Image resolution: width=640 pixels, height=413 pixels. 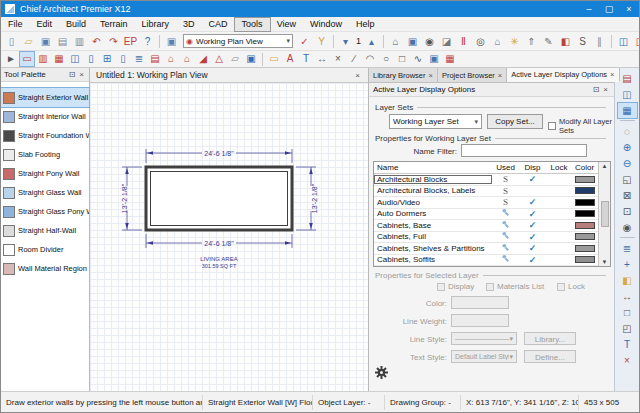 What do you see at coordinates (45, 230) in the screenshot?
I see `palette-item-straight-half-wall: Straight Half-Wall` at bounding box center [45, 230].